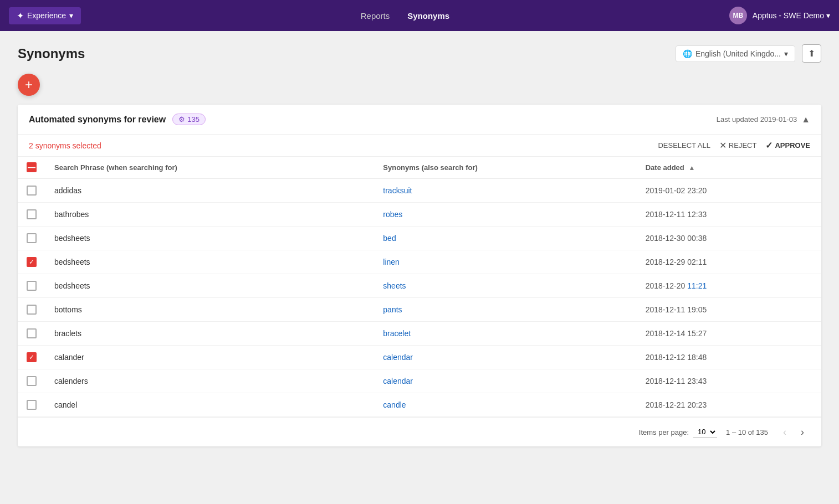  I want to click on prev-page-button: ‹, so click(785, 432).